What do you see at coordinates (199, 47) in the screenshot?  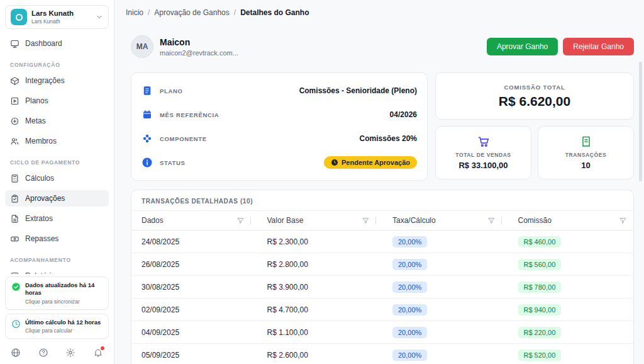 I see `person-info: Maicon maicon2@revtrack.com...` at bounding box center [199, 47].